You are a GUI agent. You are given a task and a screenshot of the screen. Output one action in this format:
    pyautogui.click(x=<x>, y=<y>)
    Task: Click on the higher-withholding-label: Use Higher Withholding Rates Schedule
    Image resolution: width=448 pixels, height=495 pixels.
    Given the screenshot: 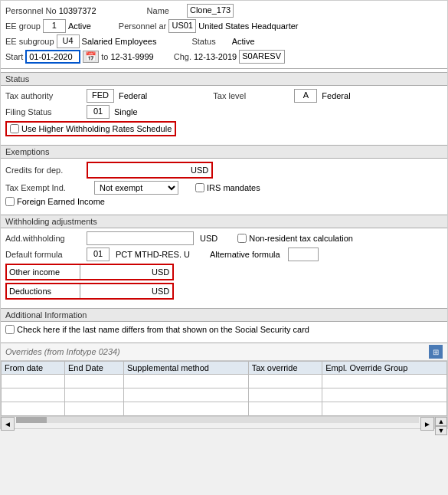 What is the action you would take?
    pyautogui.click(x=96, y=129)
    